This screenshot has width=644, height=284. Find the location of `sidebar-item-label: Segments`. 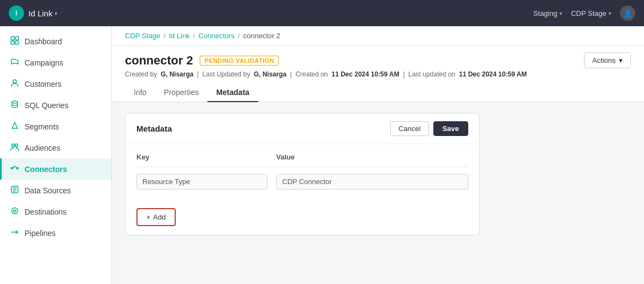

sidebar-item-label: Segments is located at coordinates (41, 127).